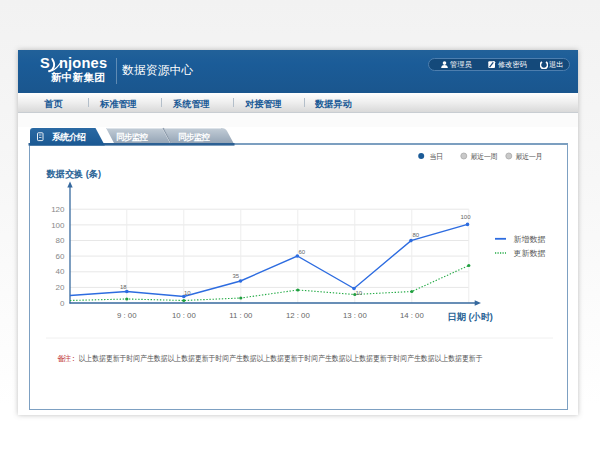  I want to click on svg-text: 40, so click(60, 272).